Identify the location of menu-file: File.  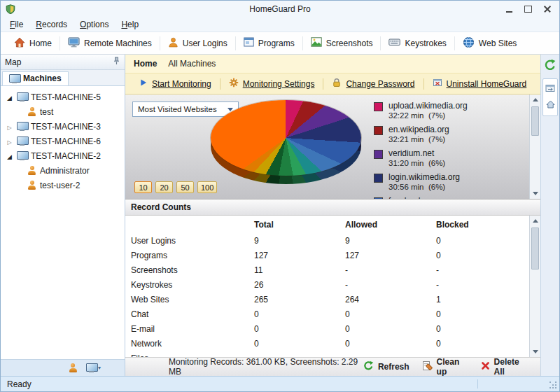
(17, 24).